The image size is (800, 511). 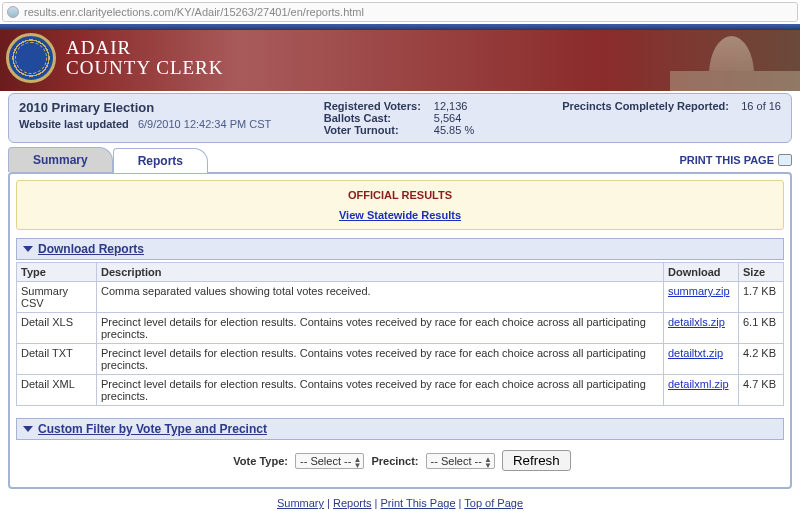 I want to click on view-statewide-link: View Statewide Results, so click(x=400, y=215).